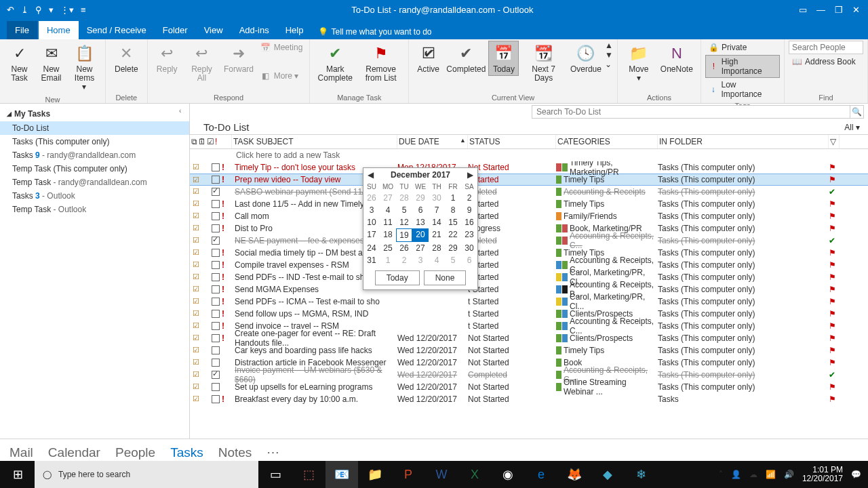 This screenshot has width=868, height=488. I want to click on chrome-icon: ◉, so click(508, 474).